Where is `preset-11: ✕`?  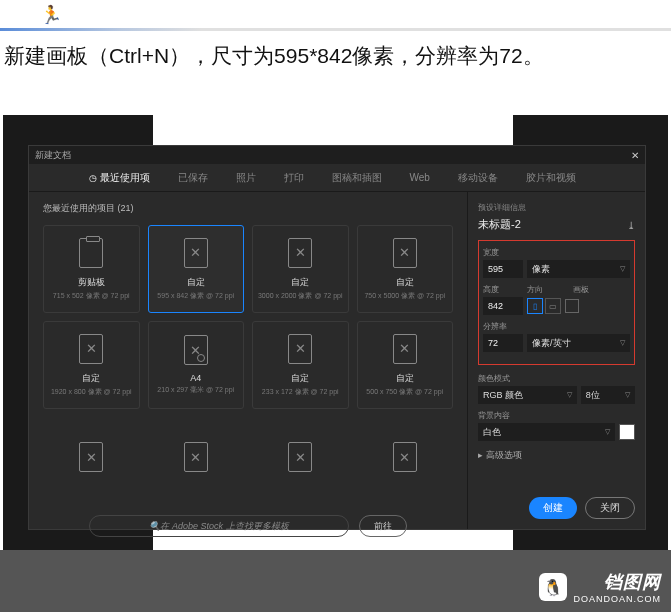 preset-11: ✕ is located at coordinates (406, 461).